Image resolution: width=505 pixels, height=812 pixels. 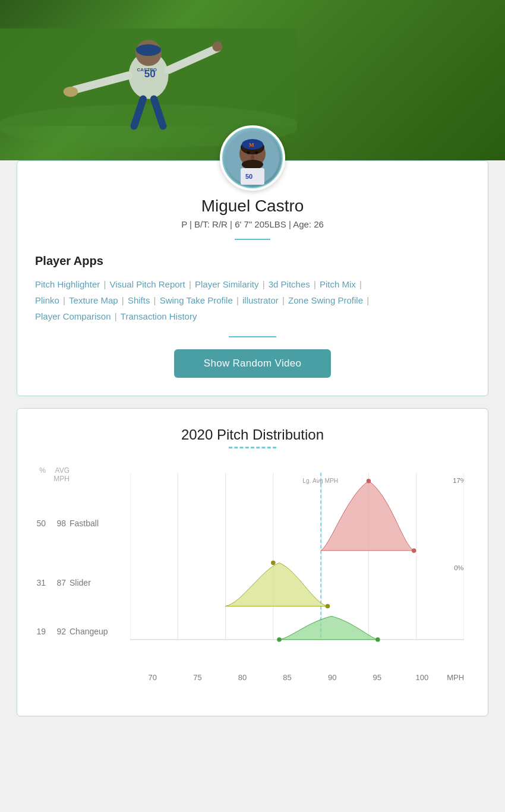 I want to click on player-apps-section: Player Apps Pitch Highlighter | Visual P…, so click(x=252, y=316).